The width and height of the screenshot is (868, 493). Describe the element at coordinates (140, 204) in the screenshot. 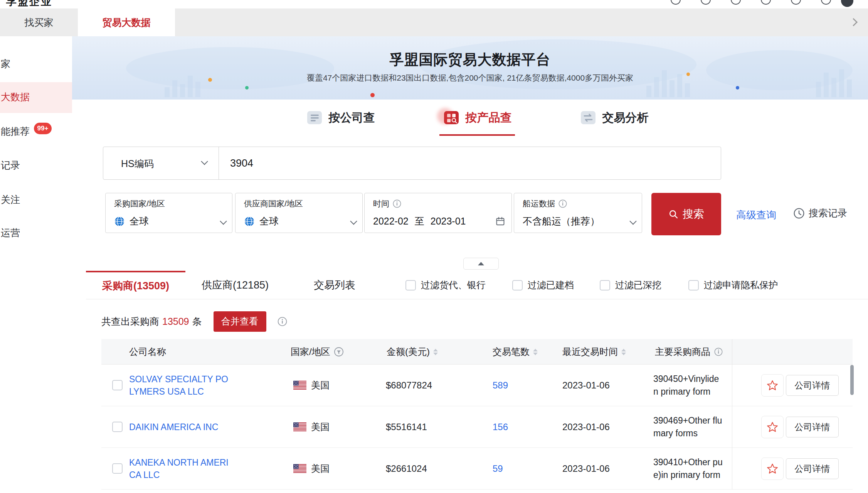

I see `buyer-country-label: 采购国家/地区` at that location.